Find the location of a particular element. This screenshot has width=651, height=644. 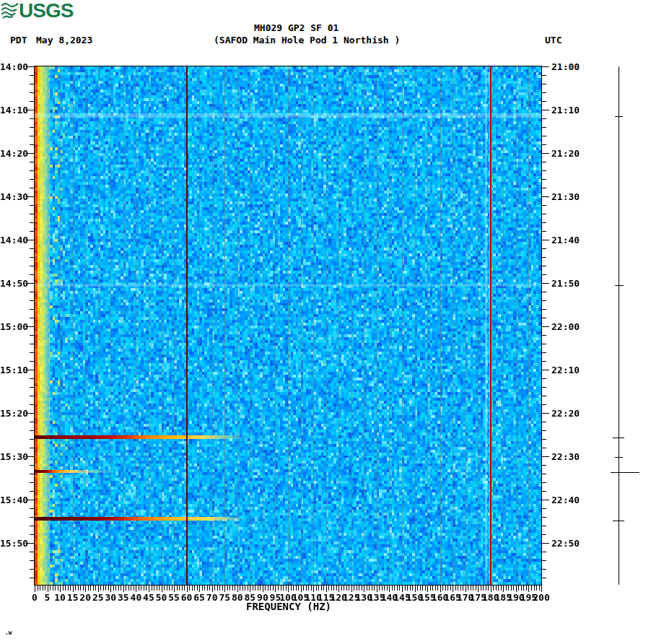

pdt-tick-label: 14:50 is located at coordinates (13, 283).